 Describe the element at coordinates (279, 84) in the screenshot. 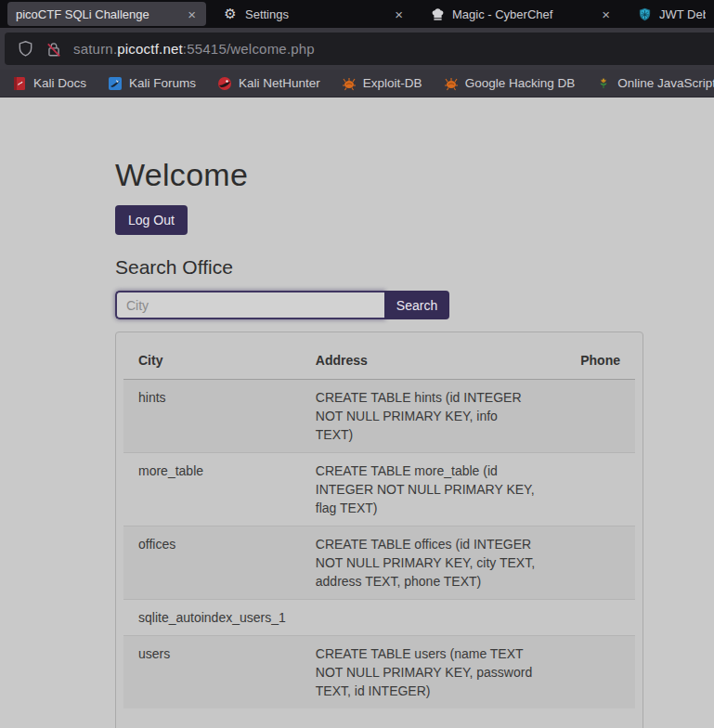

I see `bookmark-label: Kali NetHunter` at that location.